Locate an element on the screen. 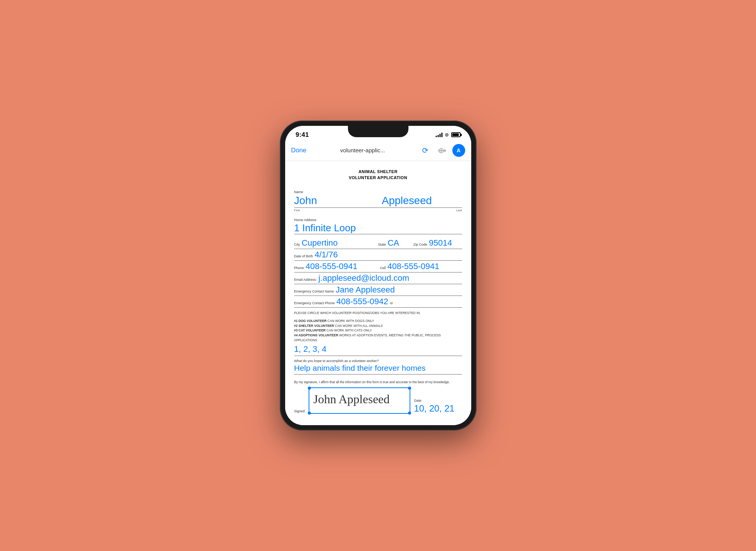 This screenshot has width=756, height=551. back-icon: ⟳ is located at coordinates (425, 150).